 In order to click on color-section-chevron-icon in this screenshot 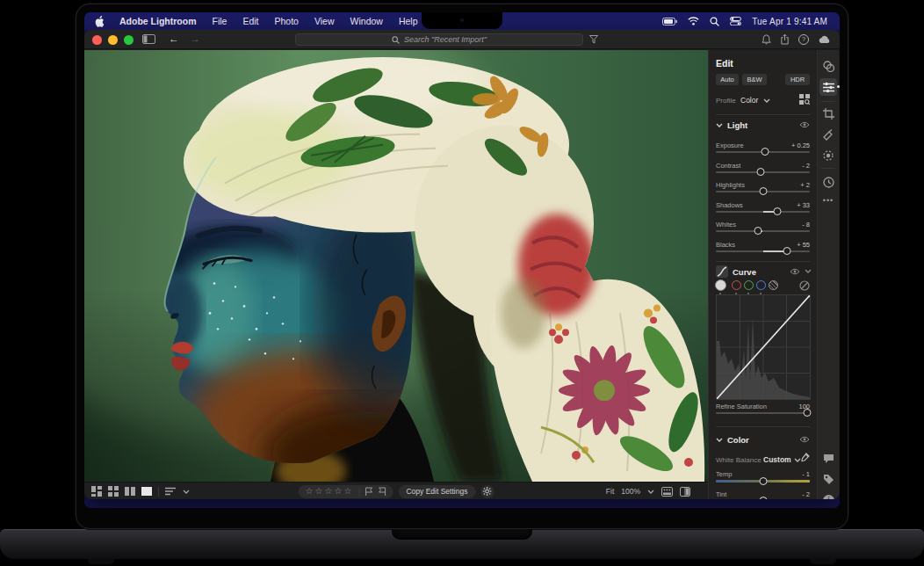, I will do `click(719, 439)`.